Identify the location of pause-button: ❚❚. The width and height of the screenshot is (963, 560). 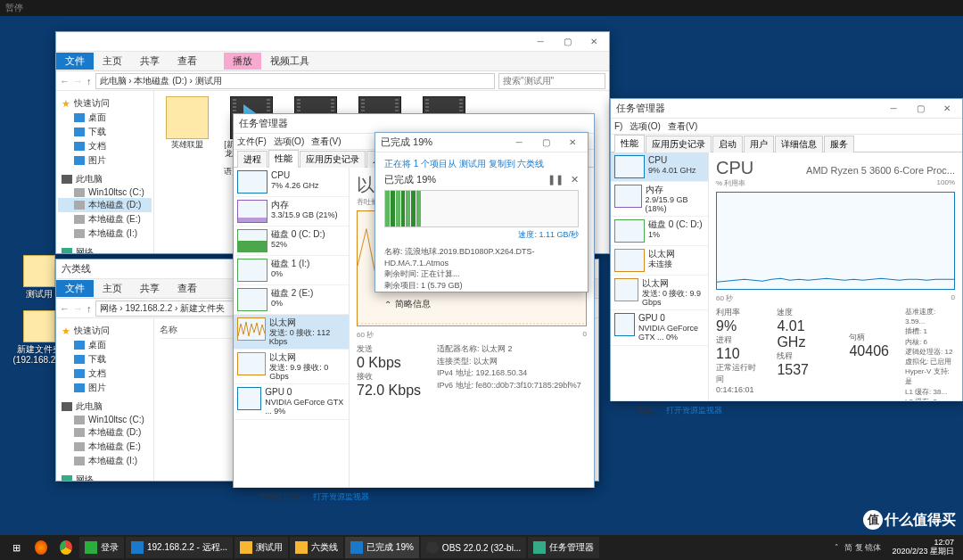
(556, 180).